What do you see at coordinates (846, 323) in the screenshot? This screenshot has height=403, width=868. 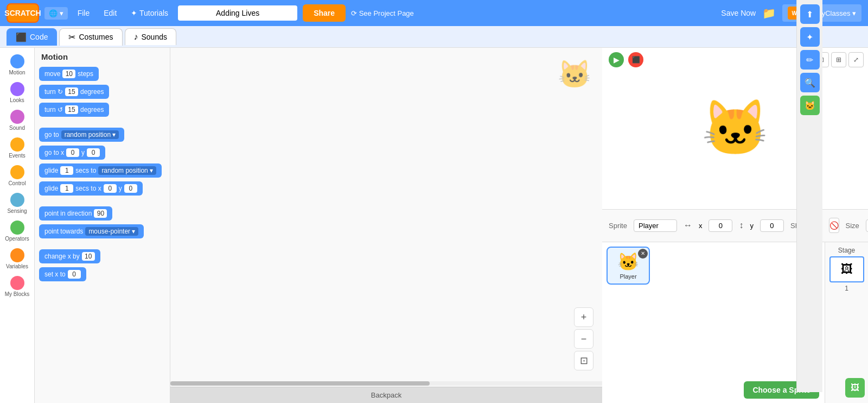 I see `backdrops-panel: Stage 🖼 1 🖼` at bounding box center [846, 323].